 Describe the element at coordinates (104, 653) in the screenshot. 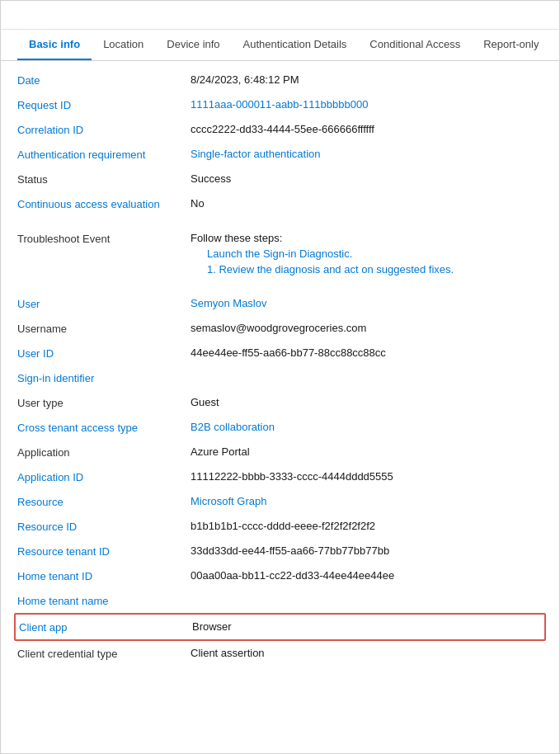

I see `field-label: Client credential type` at that location.